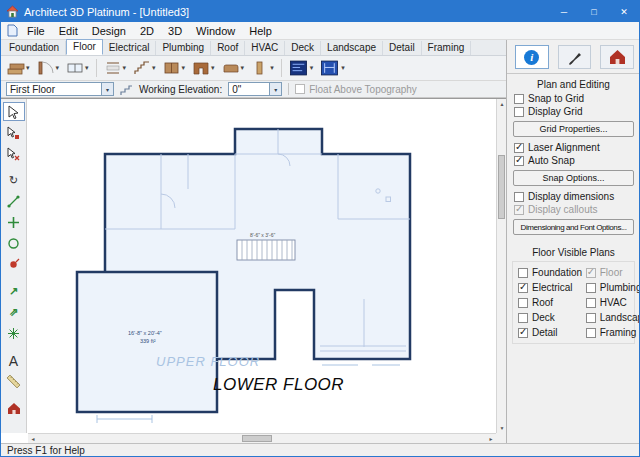  Describe the element at coordinates (255, 89) in the screenshot. I see `working-elevation-input: 0" ▾` at that location.